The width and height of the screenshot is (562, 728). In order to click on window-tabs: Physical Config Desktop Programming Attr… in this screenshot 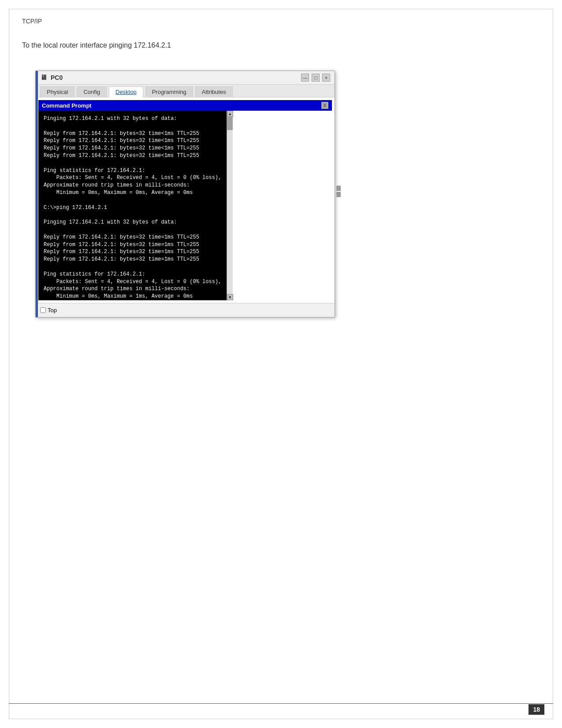, I will do `click(185, 91)`.